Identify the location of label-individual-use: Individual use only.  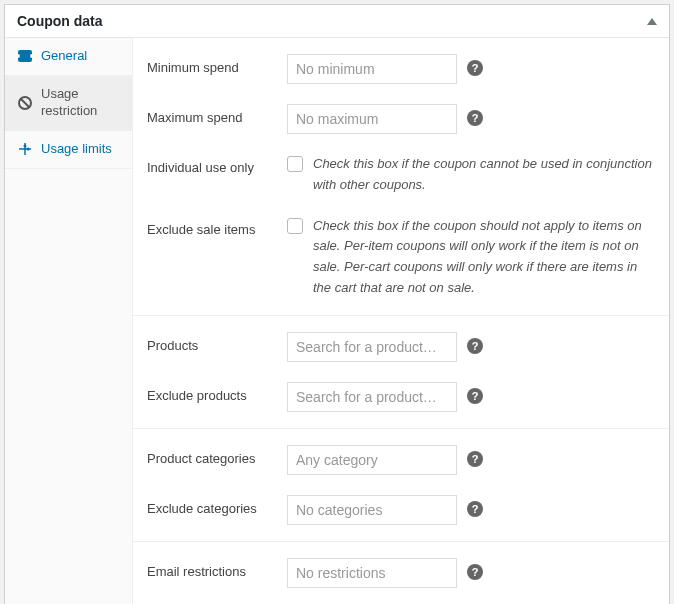
(211, 164).